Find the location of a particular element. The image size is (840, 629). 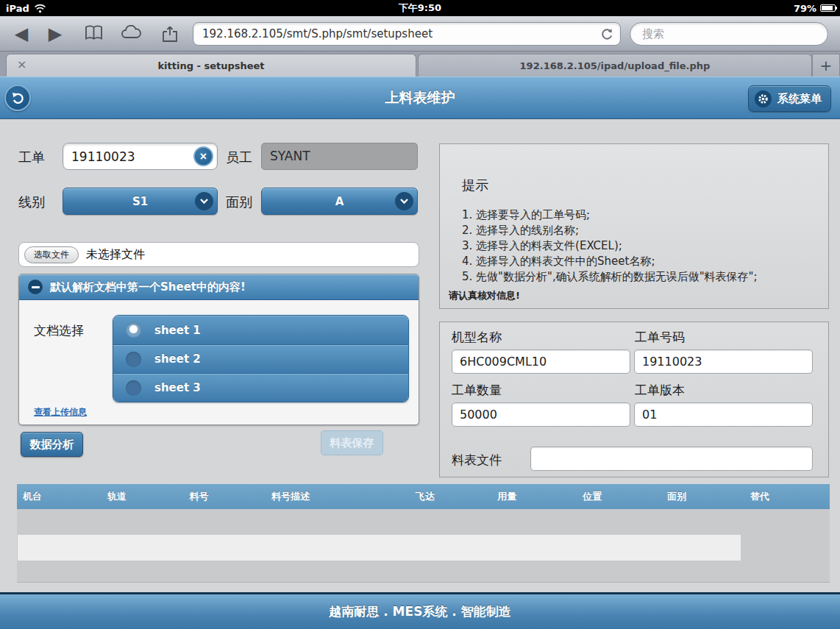

column-header: 轨道 is located at coordinates (143, 497).